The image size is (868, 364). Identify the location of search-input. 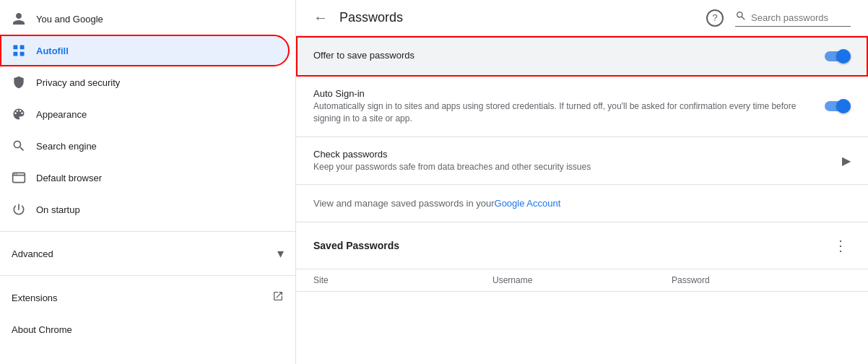
(798, 17).